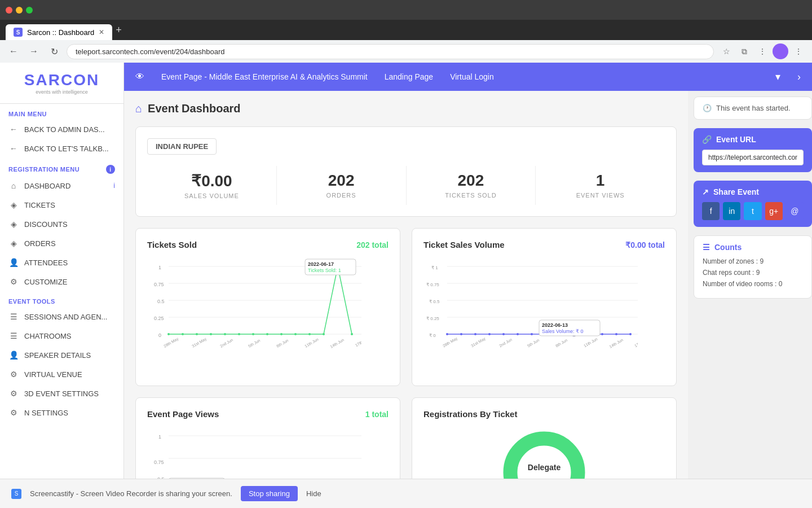  What do you see at coordinates (471, 185) in the screenshot?
I see `stat-tickets-sold: 202 TICKETS SOLD` at bounding box center [471, 185].